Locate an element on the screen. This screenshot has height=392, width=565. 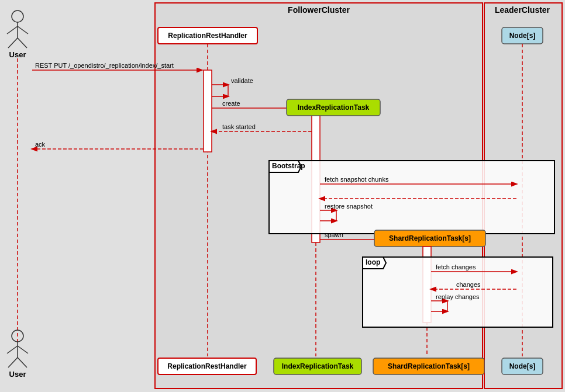
task-started-label: task started is located at coordinates (239, 127).